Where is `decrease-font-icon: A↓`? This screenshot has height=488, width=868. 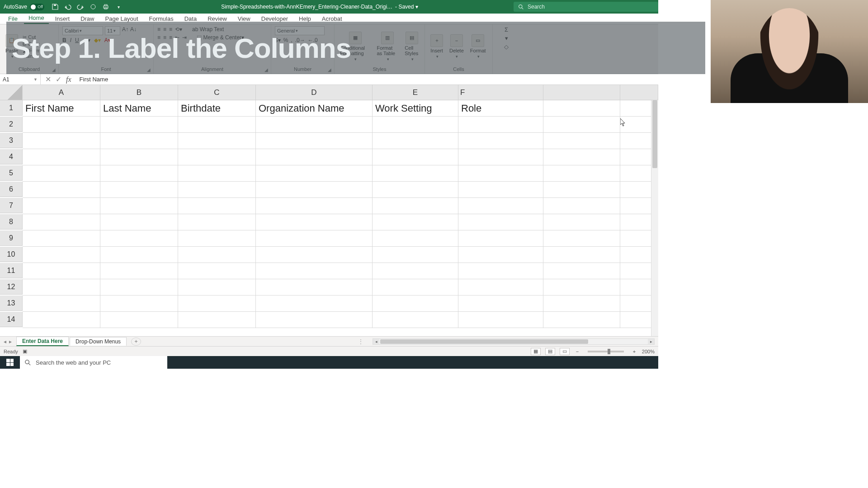 decrease-font-icon: A↓ is located at coordinates (133, 31).